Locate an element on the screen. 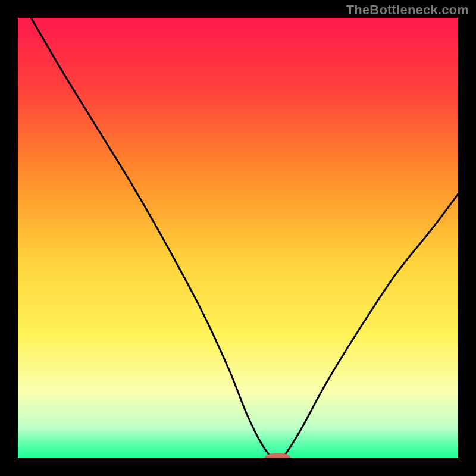  attribution-text: TheBottleneck.com is located at coordinates (408, 10).